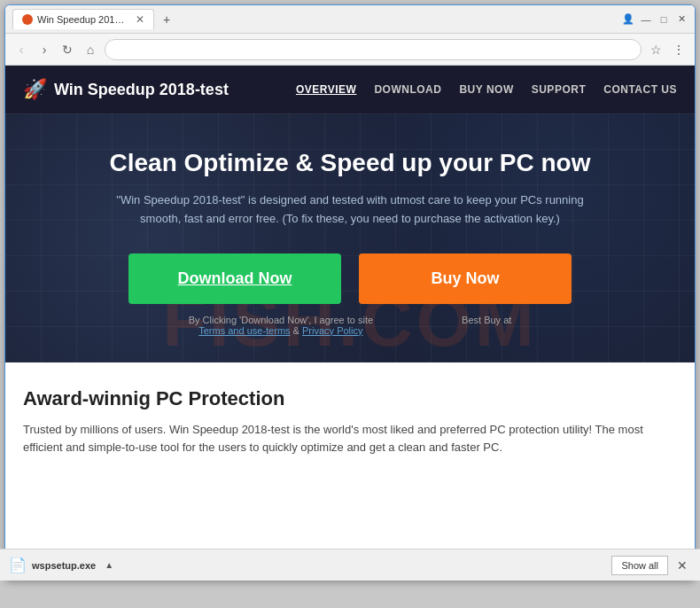 The image size is (700, 608). Describe the element at coordinates (350, 325) in the screenshot. I see `hero-footer: By Clicking 'Download Now', I agree to s…` at that location.